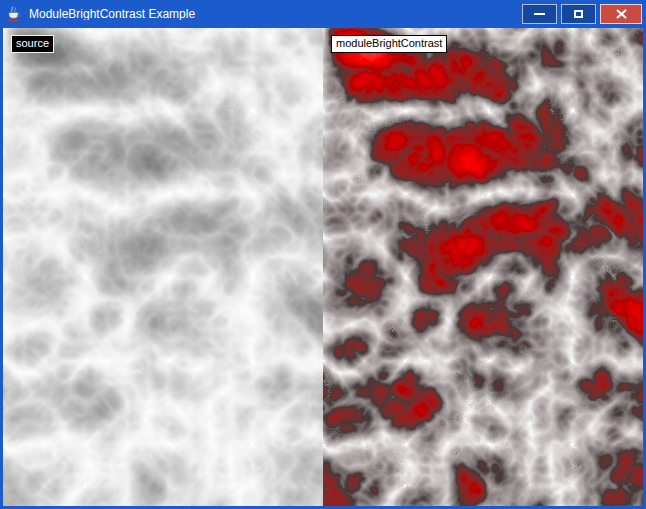 The image size is (646, 509). What do you see at coordinates (540, 14) in the screenshot?
I see `minimize-button` at bounding box center [540, 14].